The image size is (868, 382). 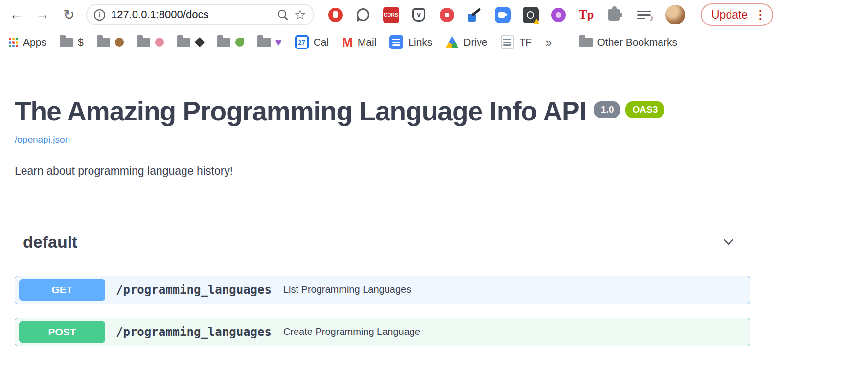 I want to click on tf-label: TF, so click(x=525, y=42).